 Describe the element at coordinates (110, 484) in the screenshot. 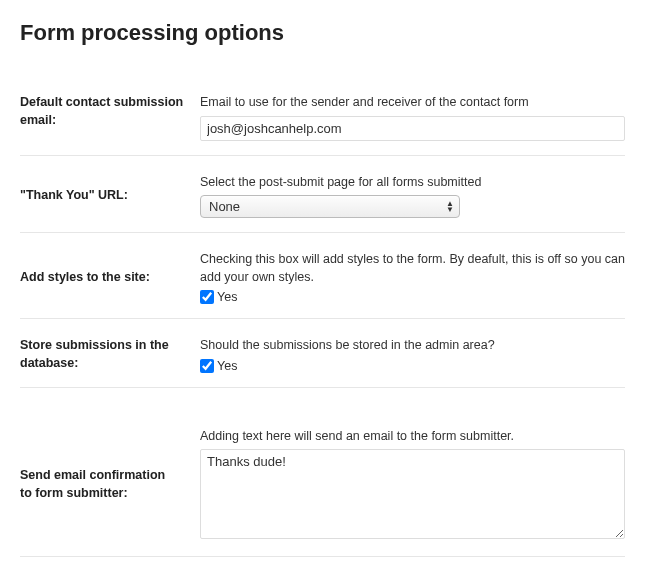

I see `label-email-confirmation: Send email confirmation to form submitte…` at that location.